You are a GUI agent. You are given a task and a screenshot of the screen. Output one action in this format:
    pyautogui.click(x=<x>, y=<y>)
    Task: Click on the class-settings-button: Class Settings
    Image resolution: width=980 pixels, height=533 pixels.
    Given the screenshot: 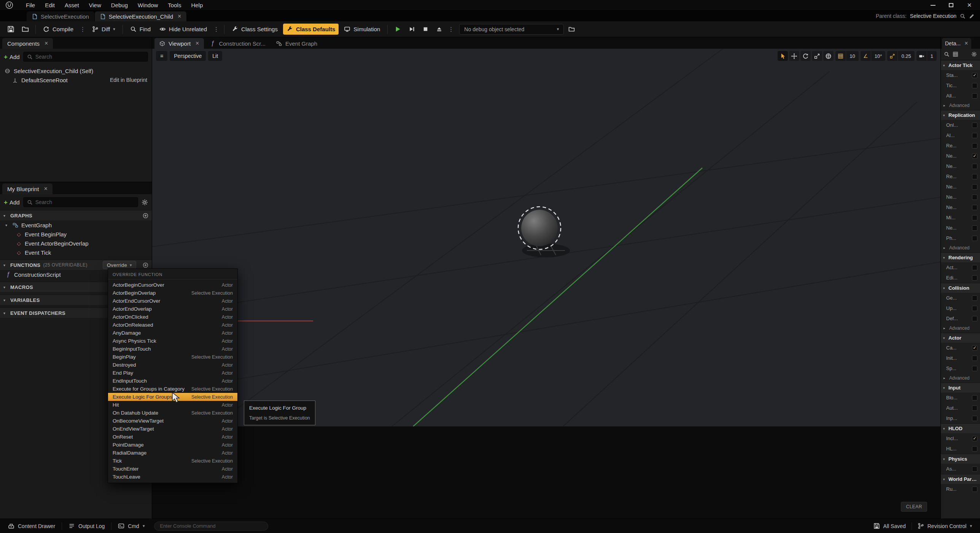 What is the action you would take?
    pyautogui.click(x=255, y=29)
    